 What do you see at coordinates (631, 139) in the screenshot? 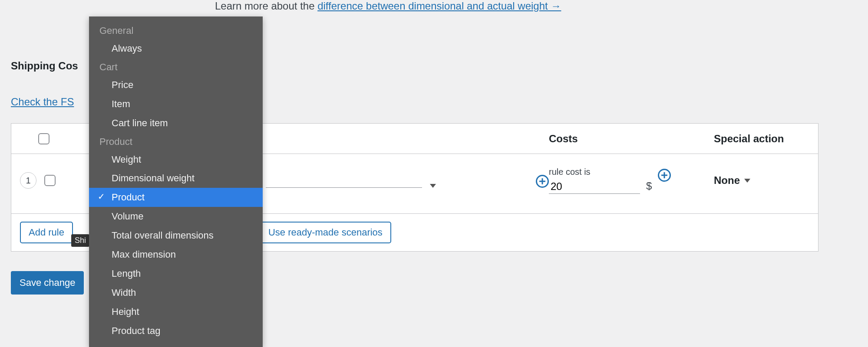
I see `header-costs: Costs` at bounding box center [631, 139].